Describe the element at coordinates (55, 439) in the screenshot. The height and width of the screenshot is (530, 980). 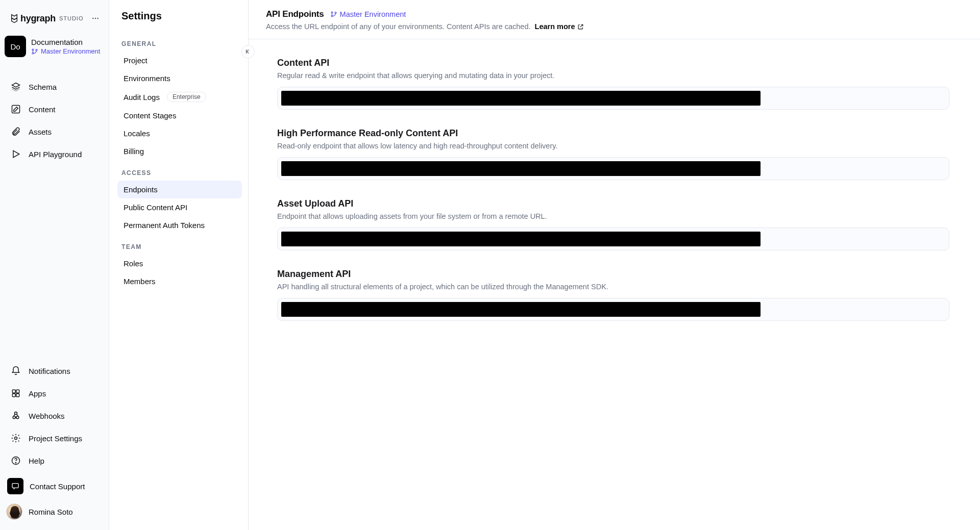
I see `sidebar-item-label: Project Settings` at that location.